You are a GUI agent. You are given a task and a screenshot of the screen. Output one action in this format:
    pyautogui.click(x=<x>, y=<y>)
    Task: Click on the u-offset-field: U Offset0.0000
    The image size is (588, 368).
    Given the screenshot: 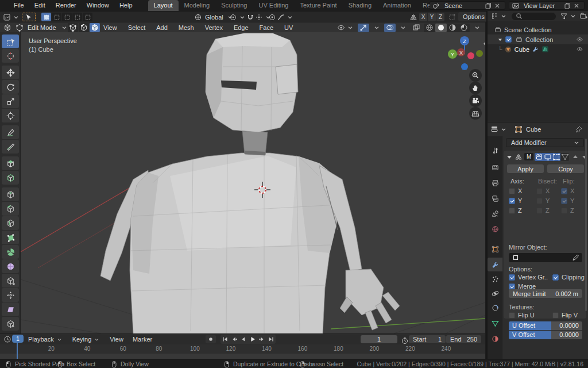 What is the action you would take?
    pyautogui.click(x=546, y=325)
    